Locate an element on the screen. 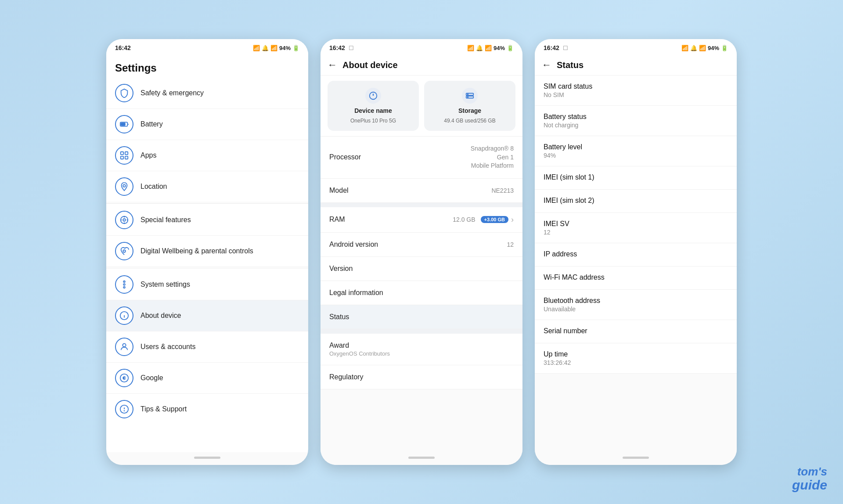 The width and height of the screenshot is (843, 504). sidebar-item-tips: Tips & Support is located at coordinates (207, 409).